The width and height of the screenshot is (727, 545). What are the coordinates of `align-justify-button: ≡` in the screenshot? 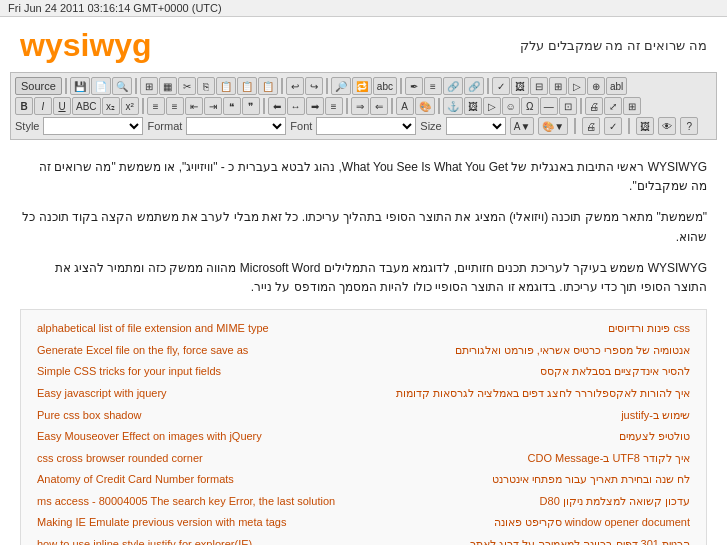 It's located at (334, 106).